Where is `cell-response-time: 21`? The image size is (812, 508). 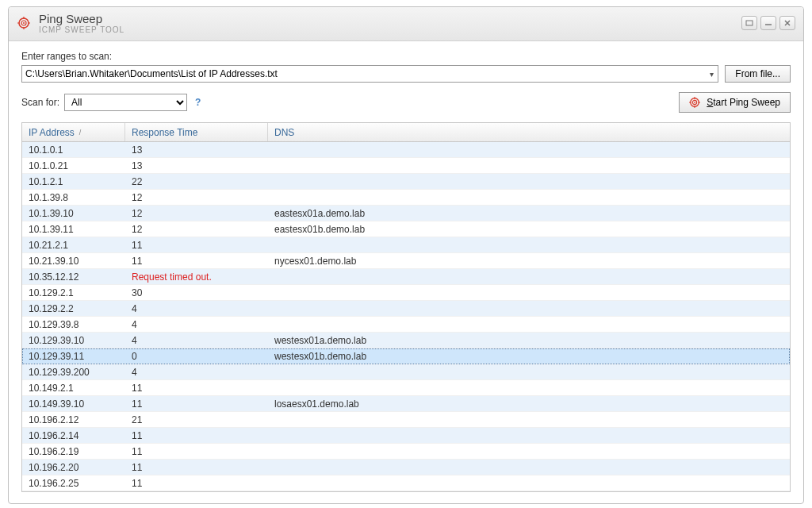
cell-response-time: 21 is located at coordinates (197, 420).